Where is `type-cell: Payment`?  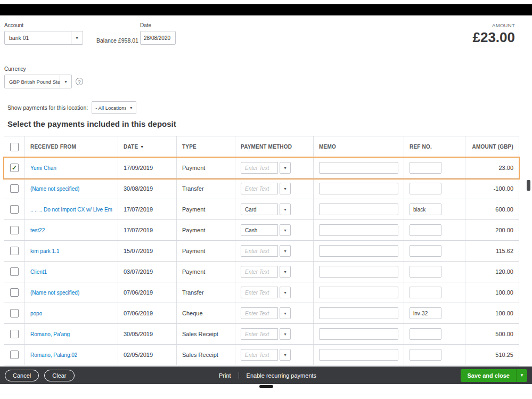 type-cell: Payment is located at coordinates (206, 272).